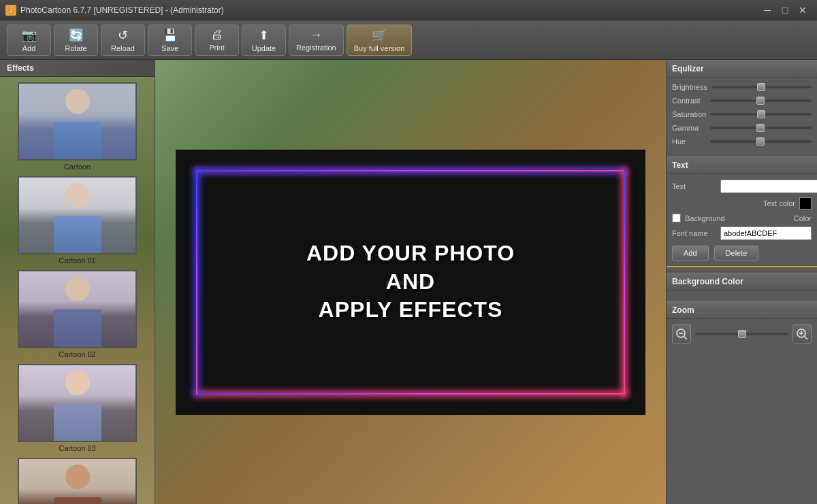  What do you see at coordinates (411, 254) in the screenshot?
I see `canvas-line1: ADD YOUR PHOTO` at bounding box center [411, 254].